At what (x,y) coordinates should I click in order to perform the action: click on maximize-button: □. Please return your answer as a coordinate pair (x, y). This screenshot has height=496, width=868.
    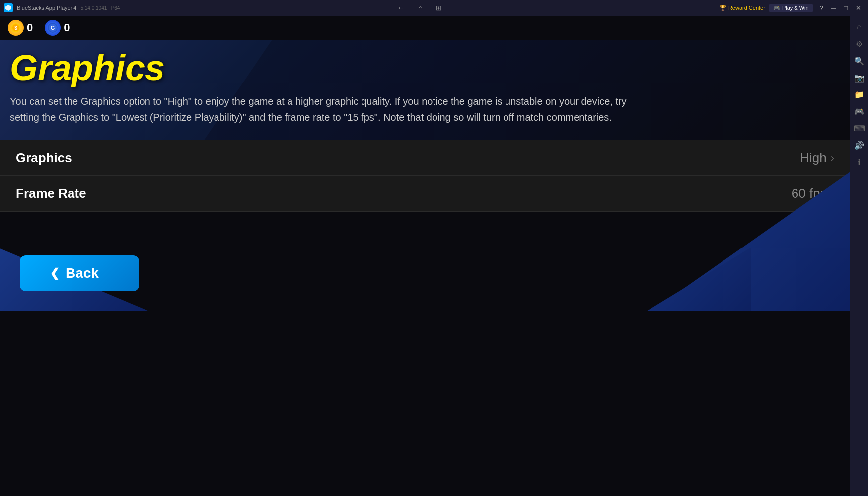
    Looking at the image, I should click on (846, 8).